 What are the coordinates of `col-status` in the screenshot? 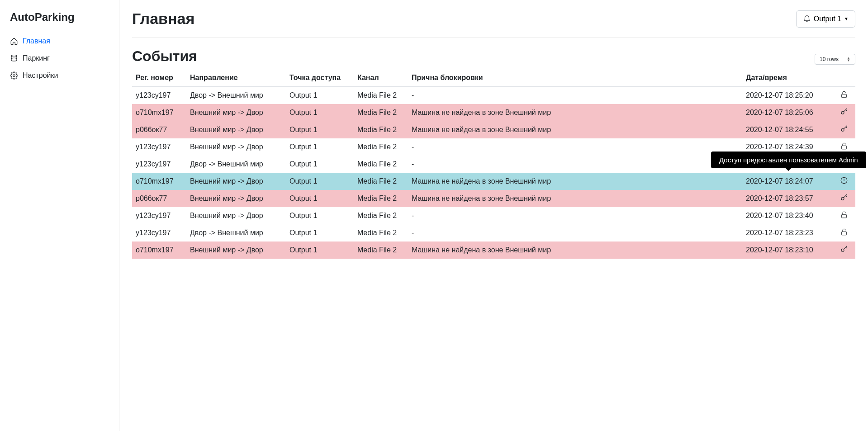 It's located at (844, 78).